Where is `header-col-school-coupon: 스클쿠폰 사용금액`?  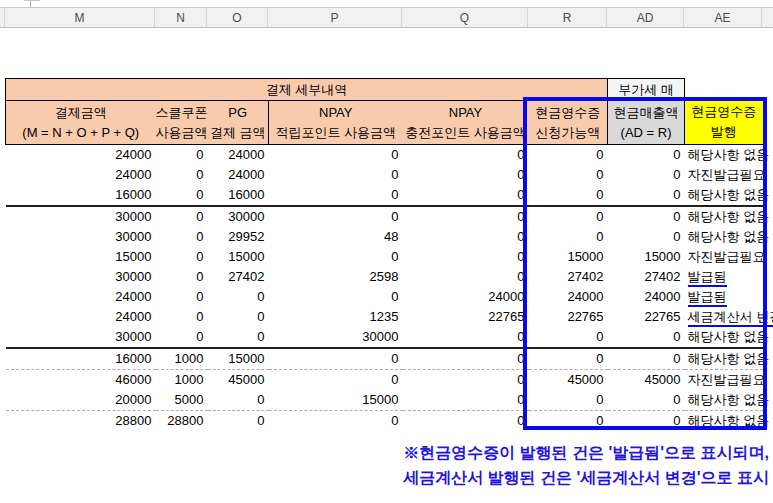 header-col-school-coupon: 스클쿠폰 사용금액 is located at coordinates (182, 123).